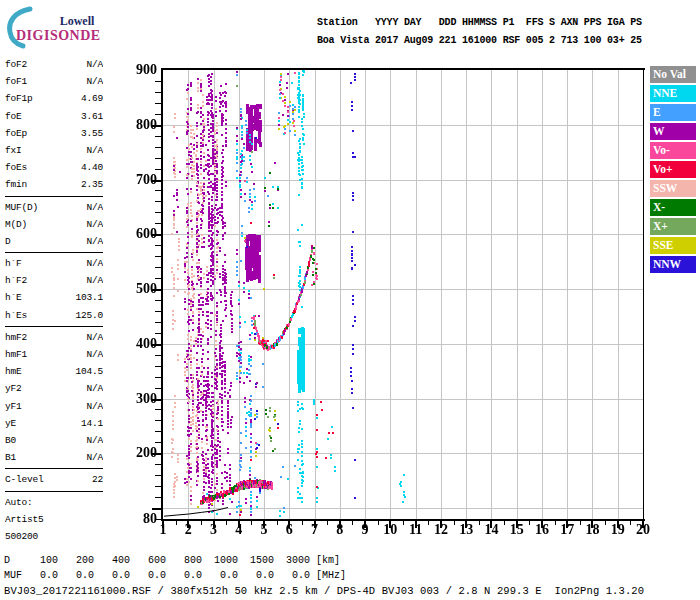  I want to click on param-row: h`E103.1, so click(54, 298).